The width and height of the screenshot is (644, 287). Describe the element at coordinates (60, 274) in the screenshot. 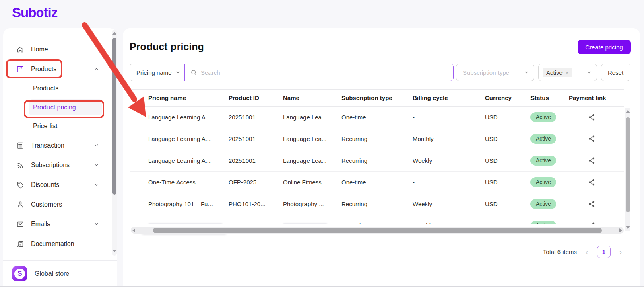

I see `store-switcher: S Global store` at that location.